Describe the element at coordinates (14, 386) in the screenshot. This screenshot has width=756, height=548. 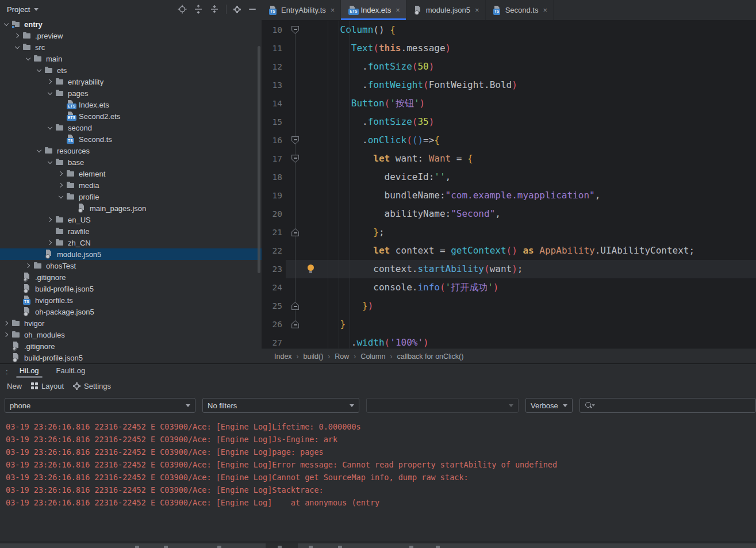
I see `new-button: New` at that location.